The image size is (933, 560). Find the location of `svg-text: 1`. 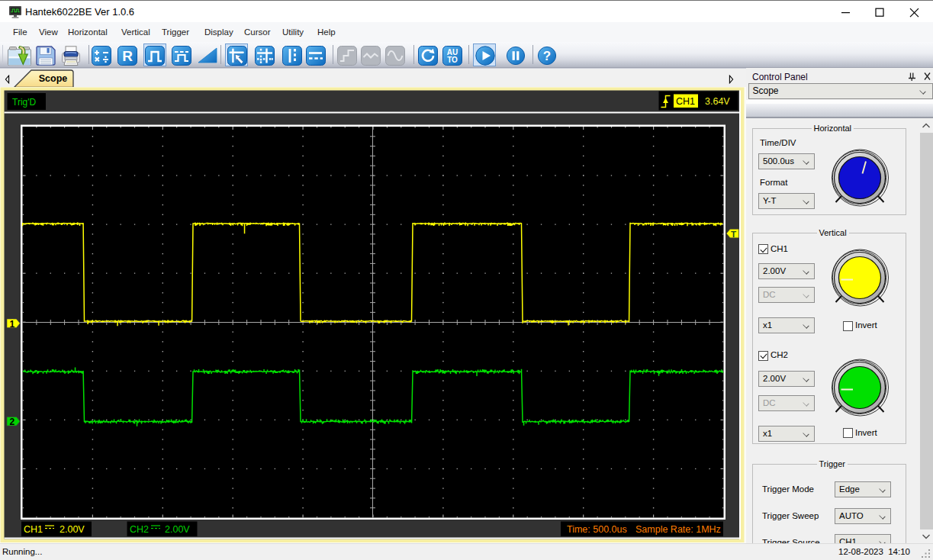

svg-text: 1 is located at coordinates (12, 324).